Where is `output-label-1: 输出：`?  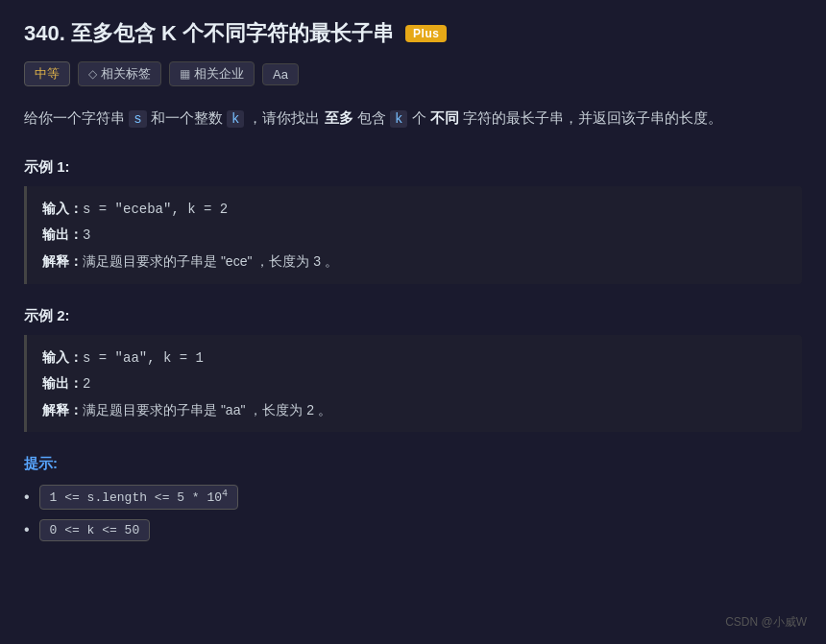 output-label-1: 输出： is located at coordinates (62, 234).